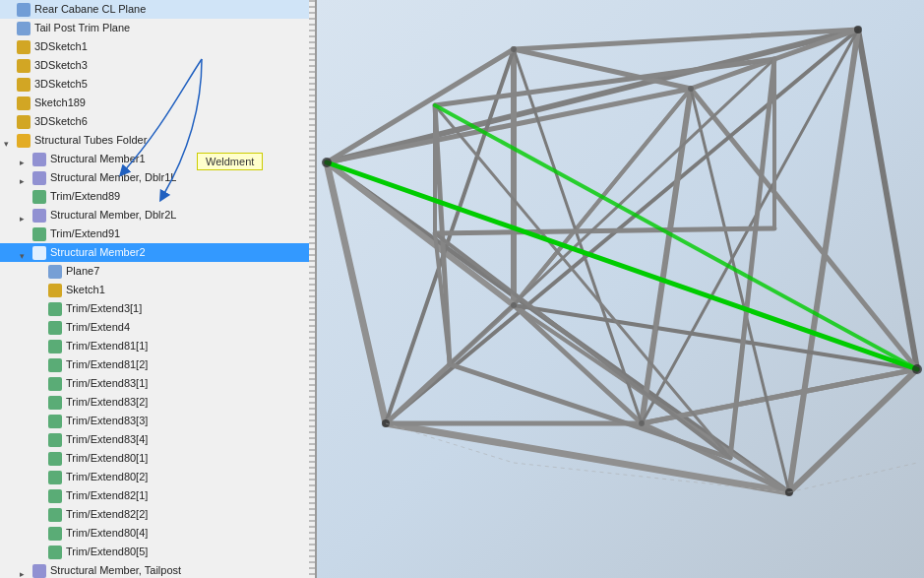  I want to click on item-label-3dsketch3: 3DSketch3, so click(61, 65).